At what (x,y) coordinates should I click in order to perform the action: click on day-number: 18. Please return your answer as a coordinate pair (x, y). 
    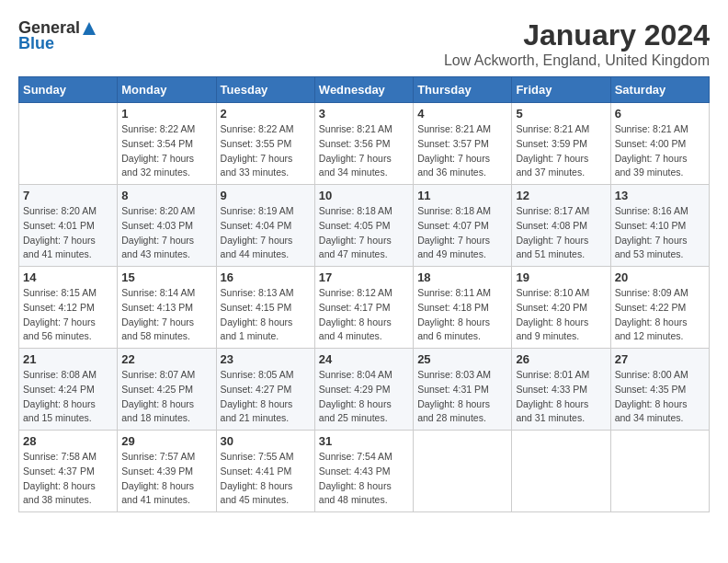
    Looking at the image, I should click on (462, 278).